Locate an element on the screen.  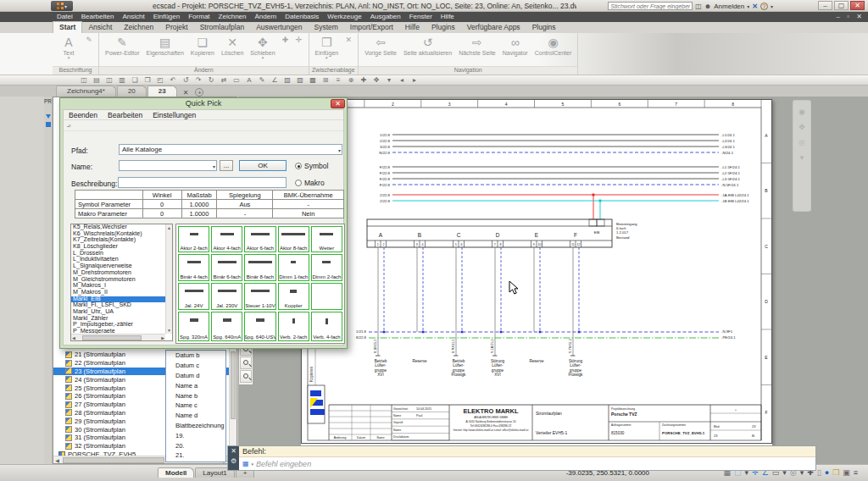
qat-prev-icon: ◂ is located at coordinates (402, 80).